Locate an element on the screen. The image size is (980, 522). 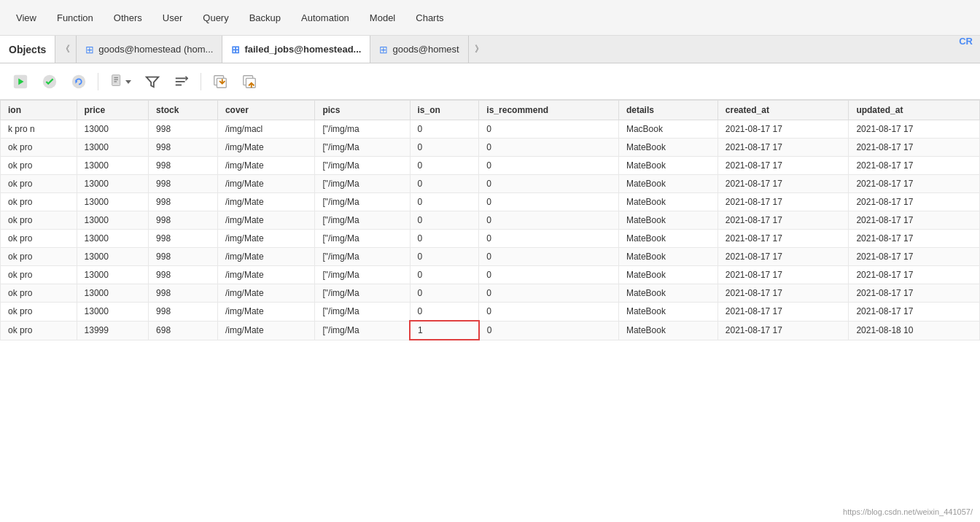
table-row: ok pro13999698/img/Mate["/img/Ma10MateBo… is located at coordinates (490, 330).